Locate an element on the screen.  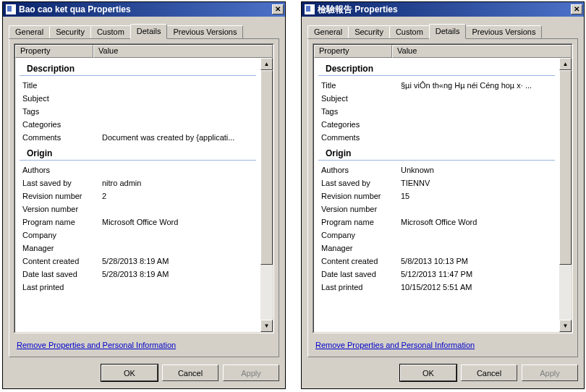
prop-value: §µi viÔn th«ng Hµ néi Céng hoµ x· ... is located at coordinates (480, 85).